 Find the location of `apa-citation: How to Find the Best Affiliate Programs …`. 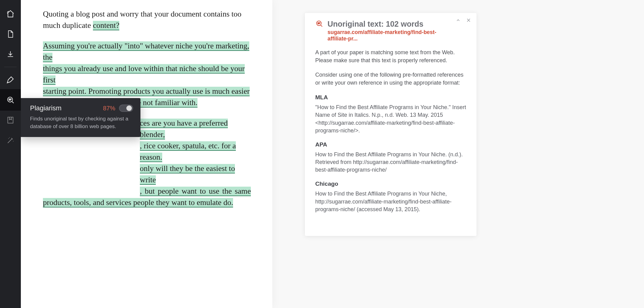

apa-citation: How to Find the Best Affiliate Programs … is located at coordinates (391, 162).